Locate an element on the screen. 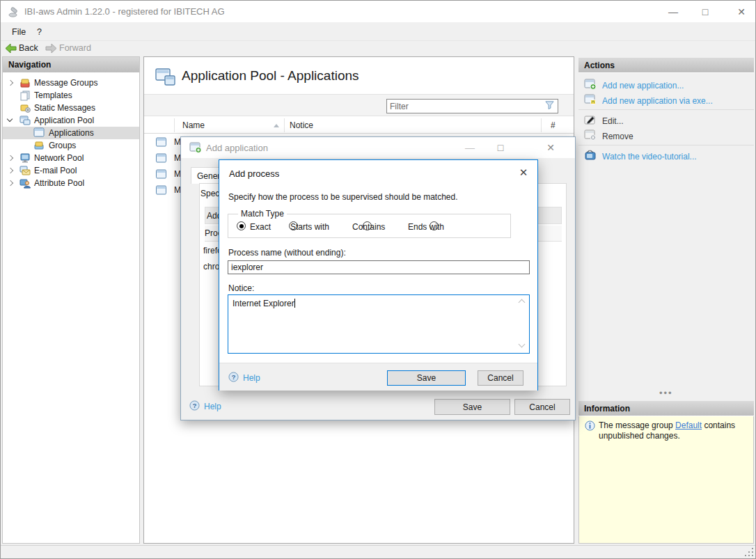  maximize-button: □ is located at coordinates (705, 12).